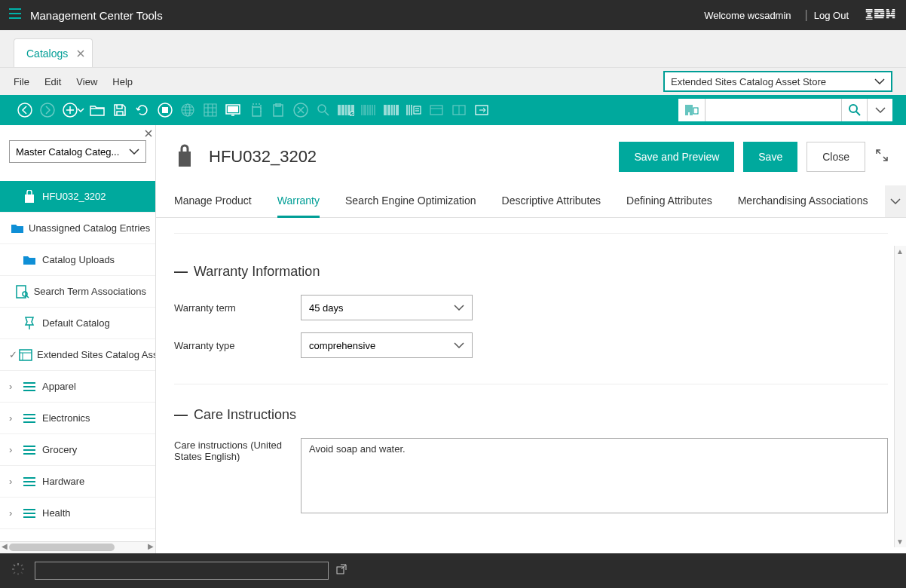 This screenshot has height=588, width=906. What do you see at coordinates (880, 110) in the screenshot?
I see `search-menu-chevron` at bounding box center [880, 110].